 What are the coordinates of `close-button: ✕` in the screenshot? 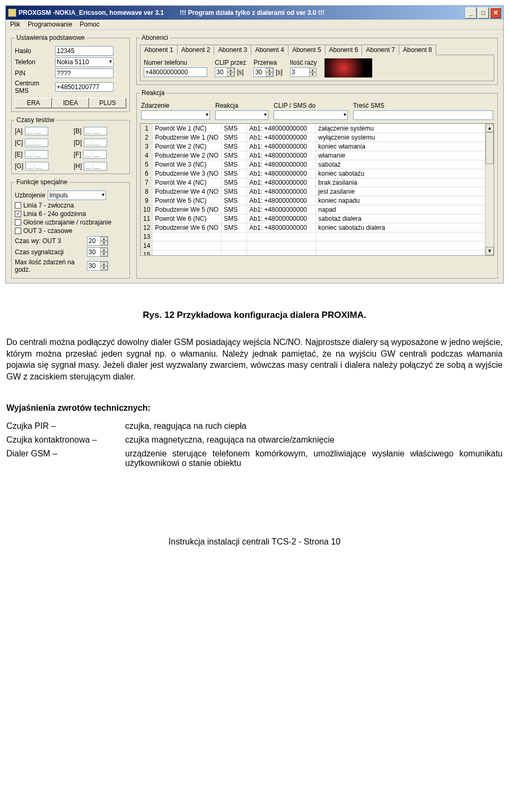 It's located at (495, 13).